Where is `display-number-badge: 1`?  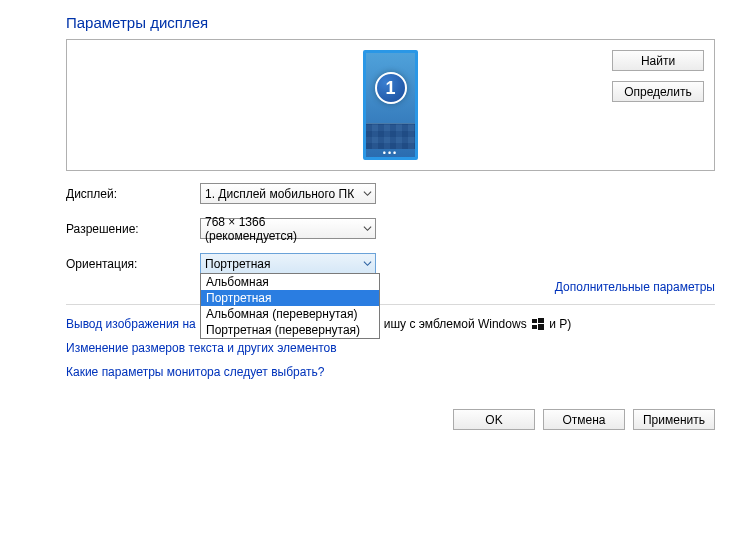
display-number-badge: 1 is located at coordinates (391, 88).